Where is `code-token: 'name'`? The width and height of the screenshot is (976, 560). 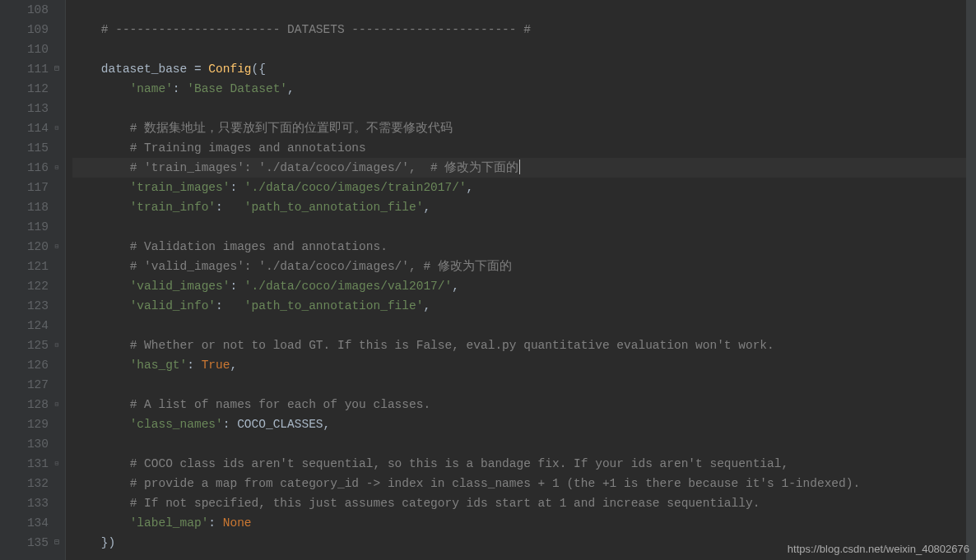 code-token: 'name' is located at coordinates (151, 89).